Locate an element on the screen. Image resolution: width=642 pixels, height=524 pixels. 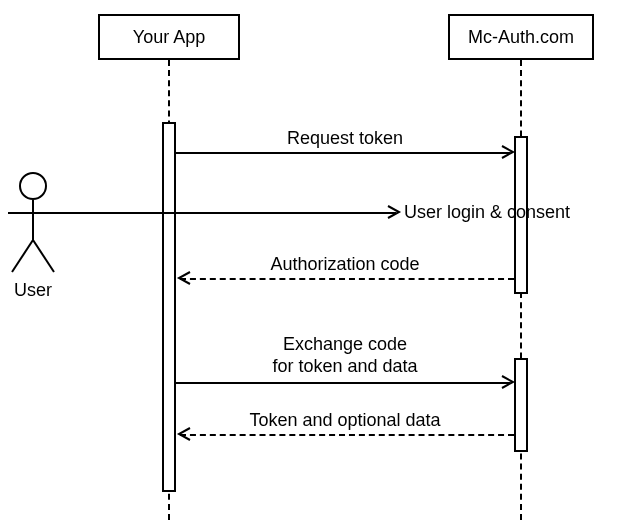
msg-request-token-line is located at coordinates (343, 153).